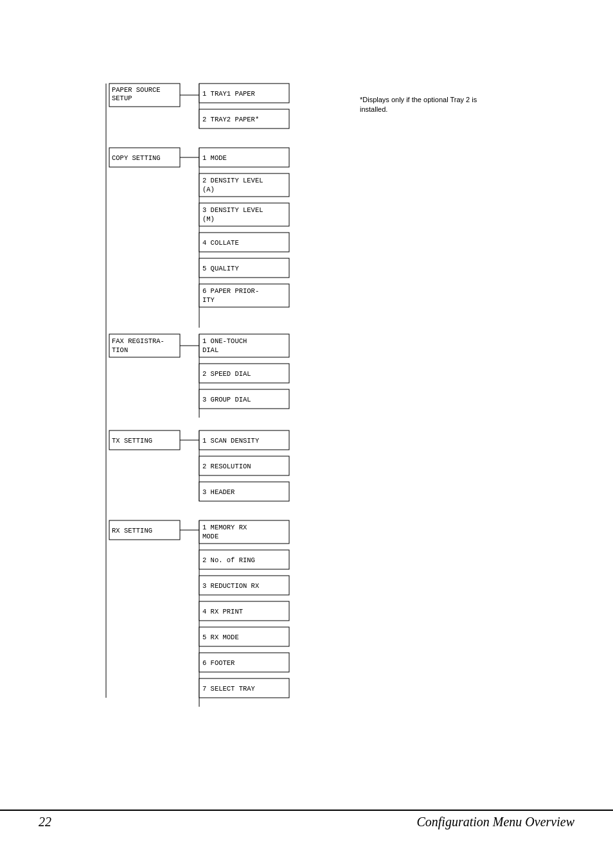  Describe the element at coordinates (222, 612) in the screenshot. I see `rx-print-item: 4 RX PRINT` at that location.